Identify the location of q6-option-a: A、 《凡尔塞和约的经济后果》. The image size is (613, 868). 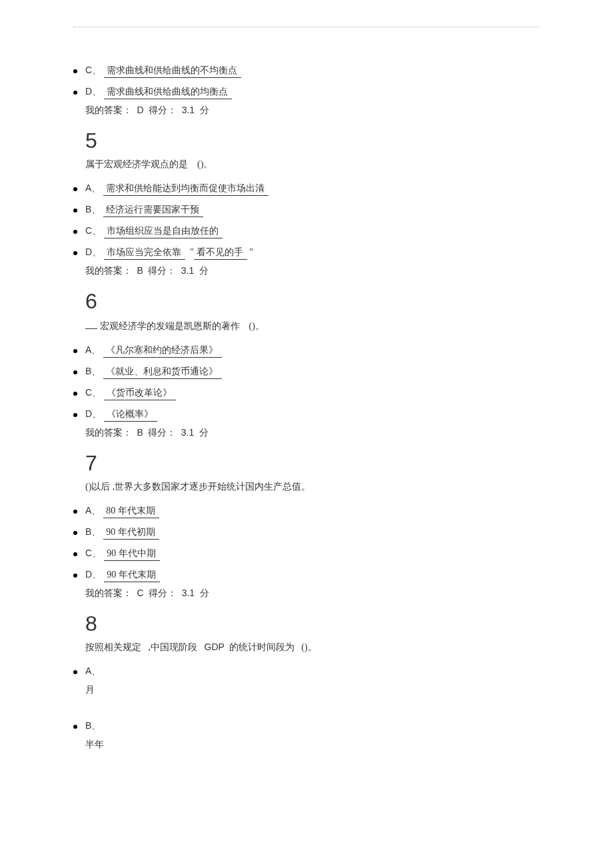
(306, 351).